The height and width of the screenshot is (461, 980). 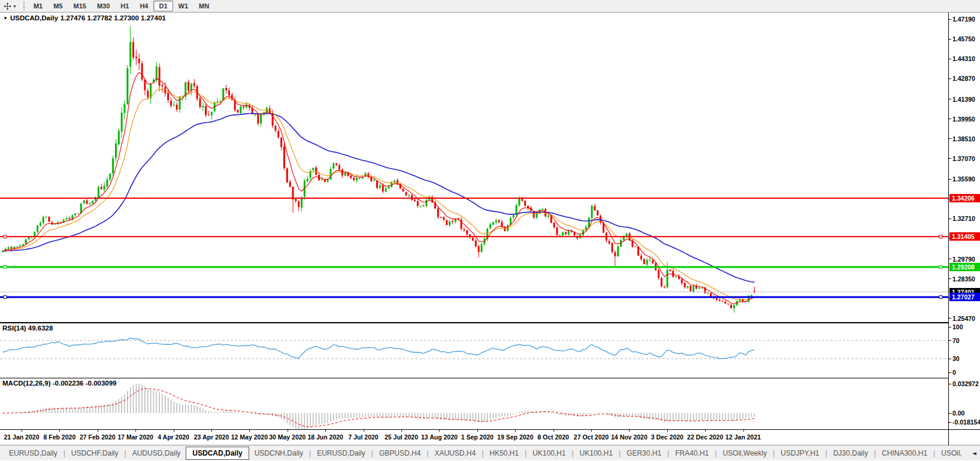 I want to click on tab-xauusd-h4: XAUUSD,H4, so click(x=455, y=453).